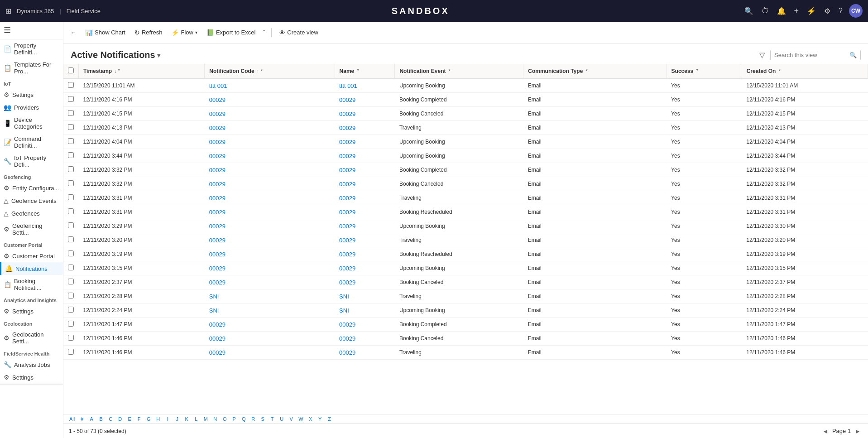 This screenshot has width=868, height=438. What do you see at coordinates (8, 11) in the screenshot?
I see `apps-icon: ⊞` at bounding box center [8, 11].